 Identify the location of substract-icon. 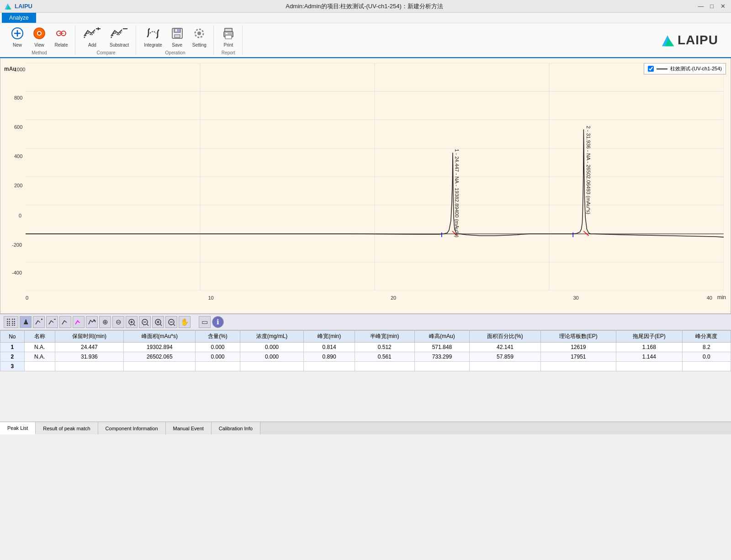
(119, 34).